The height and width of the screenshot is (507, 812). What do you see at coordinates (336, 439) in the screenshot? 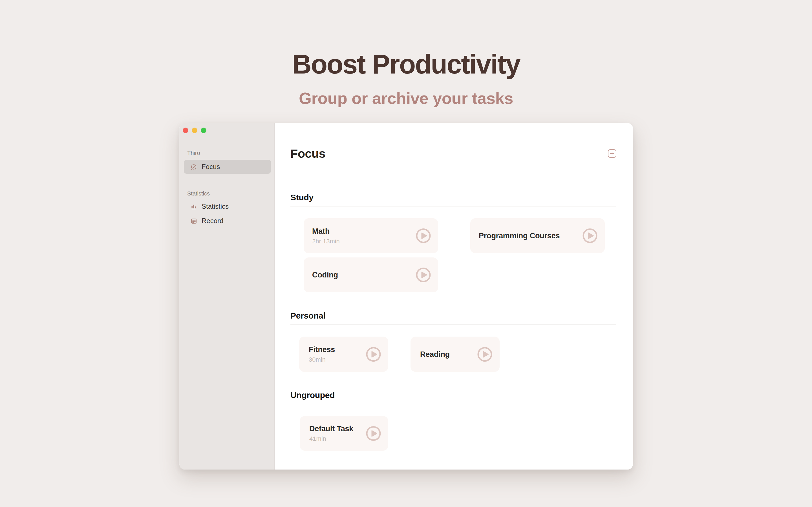
I see `task-duration: 41min` at bounding box center [336, 439].